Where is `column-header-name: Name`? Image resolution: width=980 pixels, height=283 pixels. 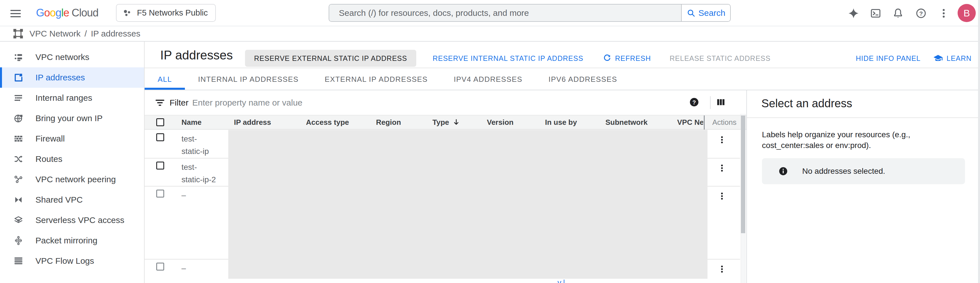
column-header-name: Name is located at coordinates (192, 122).